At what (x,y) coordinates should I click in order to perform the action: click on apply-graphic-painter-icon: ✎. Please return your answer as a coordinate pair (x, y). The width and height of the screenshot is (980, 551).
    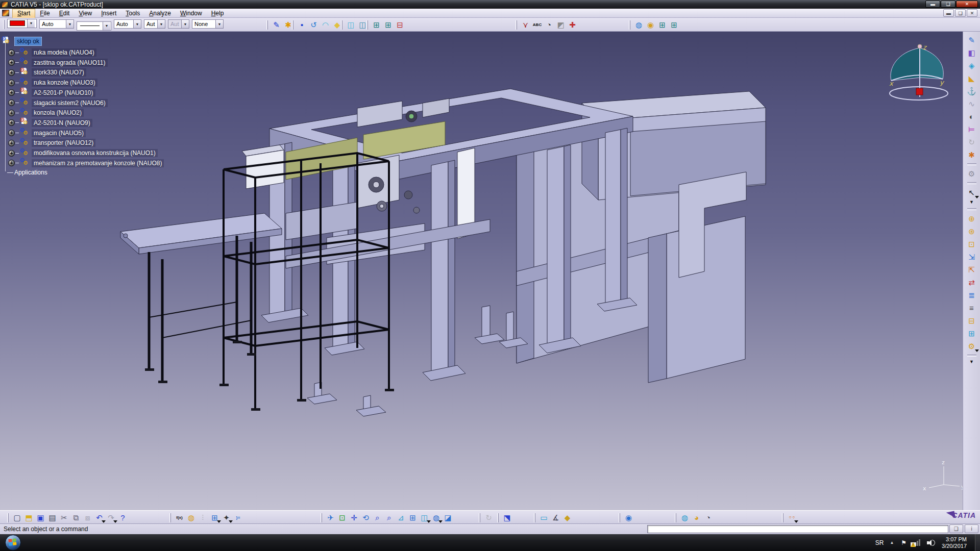
    Looking at the image, I should click on (277, 24).